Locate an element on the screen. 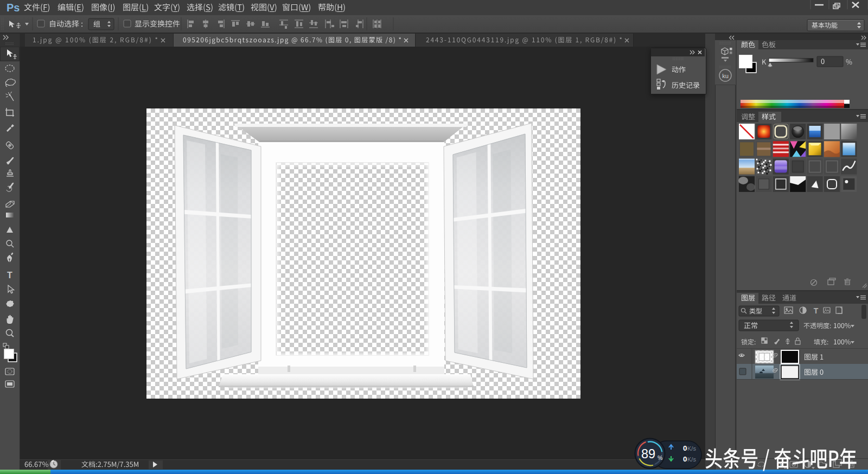 This screenshot has width=868, height=474. svg-text: Ps is located at coordinates (13, 8).